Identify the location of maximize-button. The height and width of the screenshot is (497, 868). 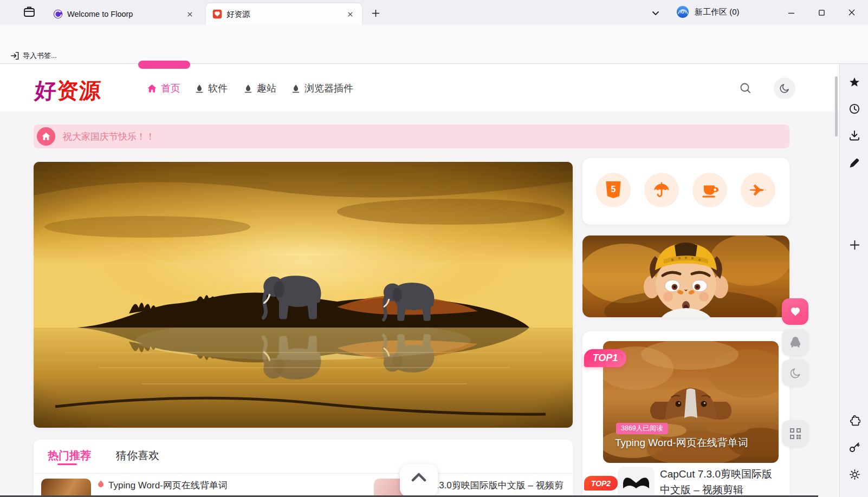
(821, 12).